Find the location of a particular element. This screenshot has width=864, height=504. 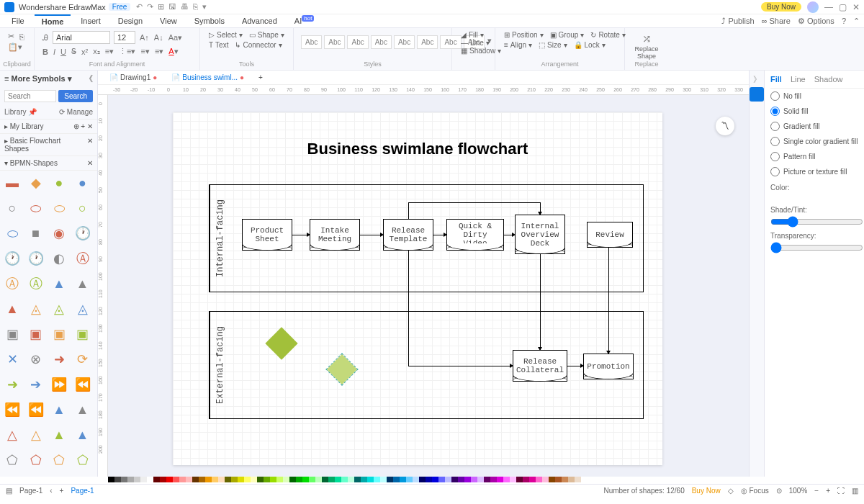

palette-shape: Ⓐ is located at coordinates (83, 258).